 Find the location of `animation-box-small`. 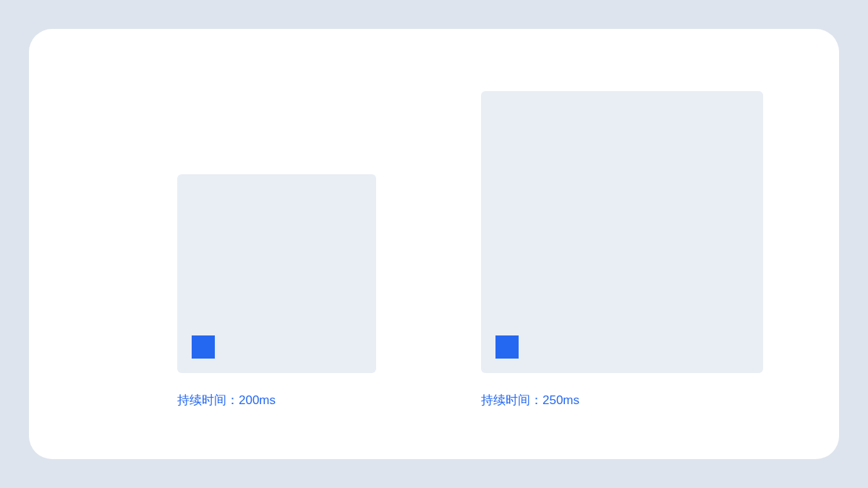

animation-box-small is located at coordinates (276, 273).